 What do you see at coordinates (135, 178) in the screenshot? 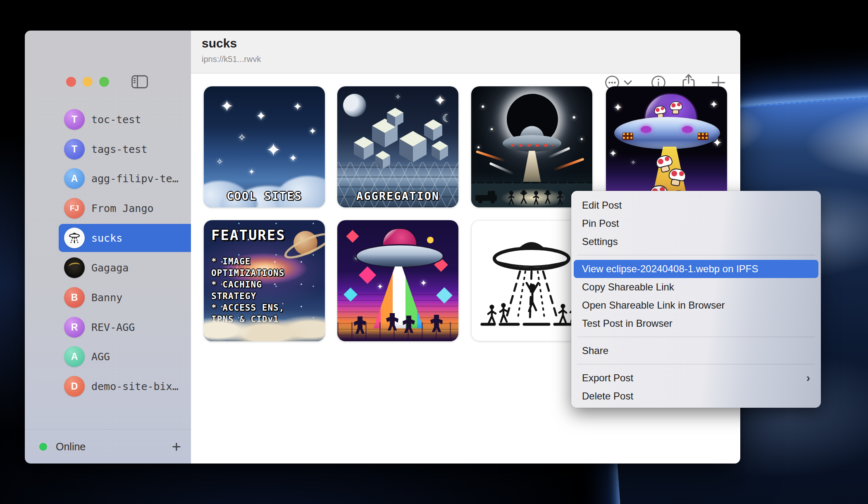
I see `sidebar-item-label: agg-filipv-te…` at bounding box center [135, 178].